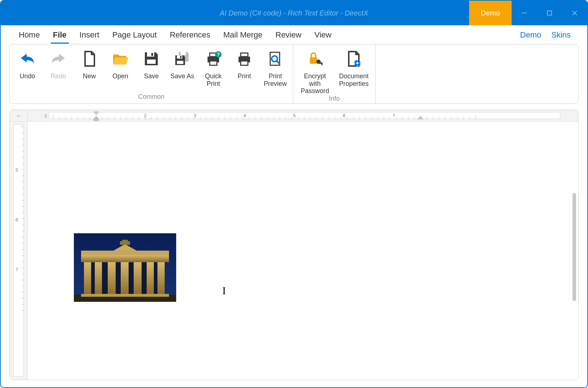 This screenshot has height=388, width=588. Describe the element at coordinates (549, 13) in the screenshot. I see `window-maximize-button` at that location.